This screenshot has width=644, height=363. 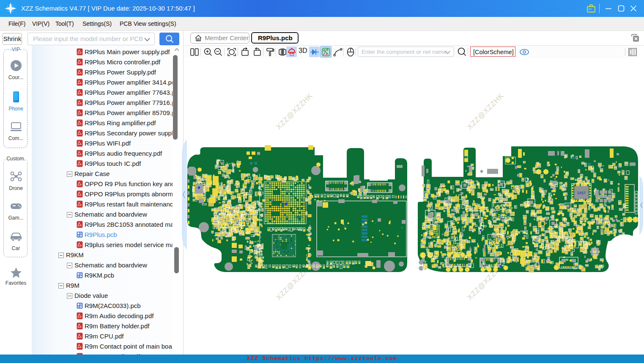 I want to click on svg-text: 3457, so click(x=581, y=193).